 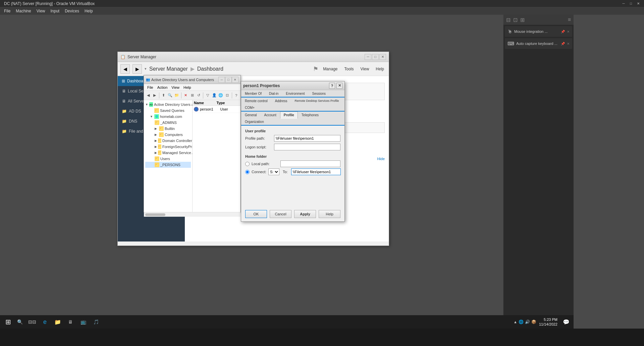 What do you see at coordinates (251, 115) in the screenshot?
I see `tab-general: General` at bounding box center [251, 115].